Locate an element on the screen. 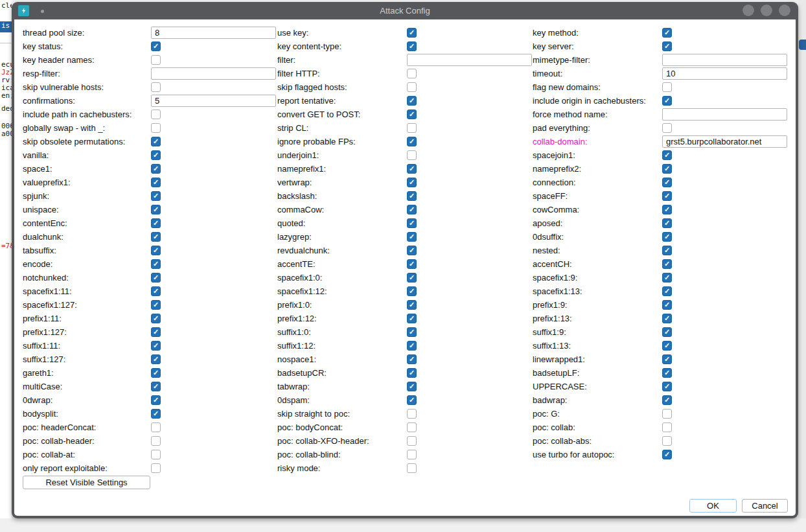 The image size is (806, 532). checkbox-key-header-names is located at coordinates (155, 60).